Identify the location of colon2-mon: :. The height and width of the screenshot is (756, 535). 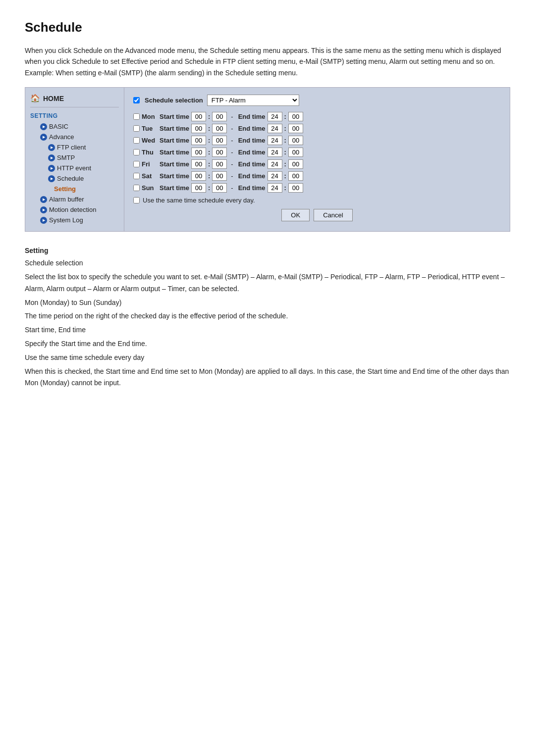
(285, 117).